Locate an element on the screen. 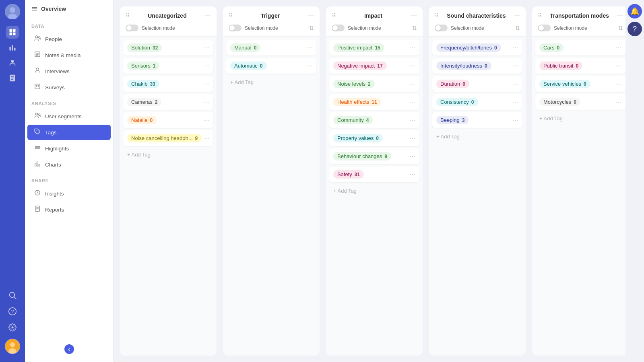 This screenshot has width=644, height=362. selection-mode-toggle-impact is located at coordinates (338, 28).